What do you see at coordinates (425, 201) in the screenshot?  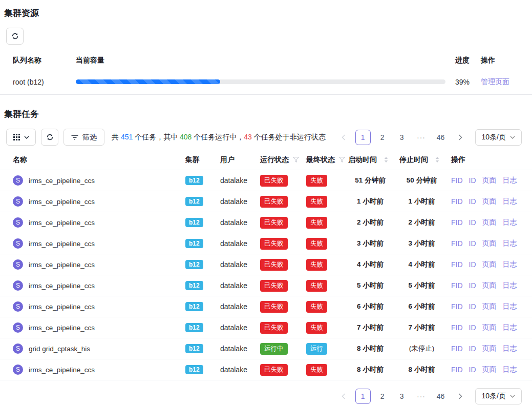 I see `stop-time: 1 小时前` at bounding box center [425, 201].